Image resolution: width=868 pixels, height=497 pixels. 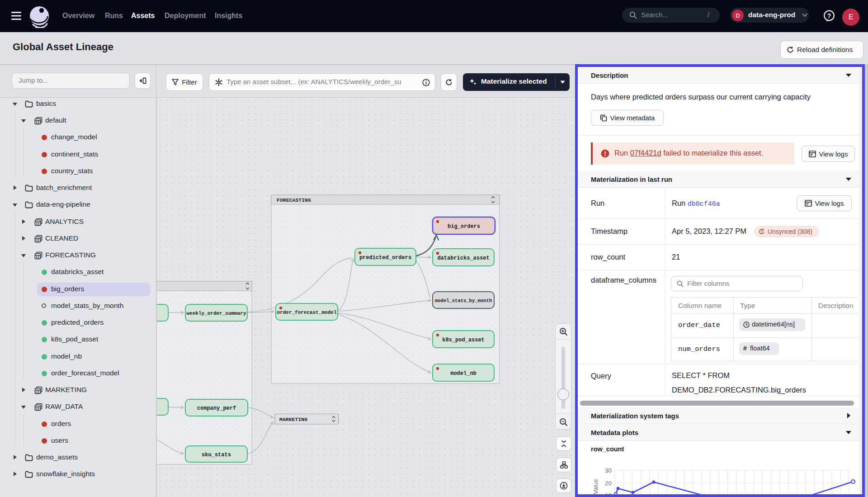 I want to click on svg-text: model_stats_by_month, so click(x=463, y=301).